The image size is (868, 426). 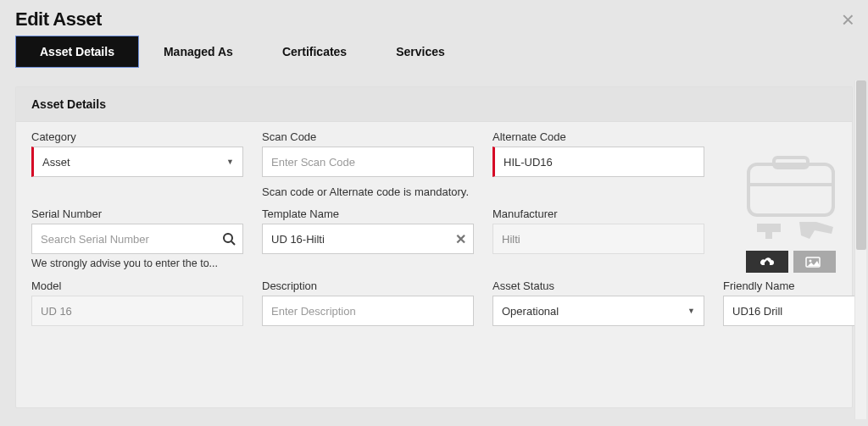 I want to click on template-name-input-wrap: ✕, so click(x=368, y=239).